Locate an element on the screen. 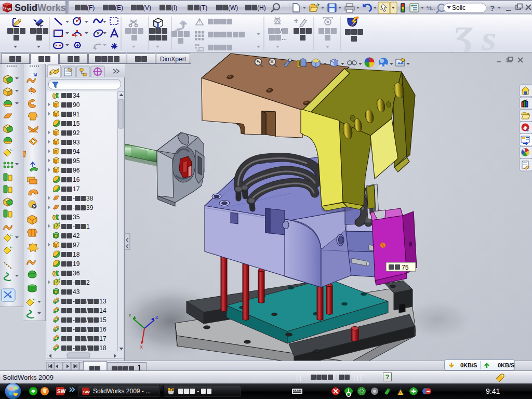 The width and height of the screenshot is (532, 399). svg-text: Ʒs is located at coordinates (477, 36).